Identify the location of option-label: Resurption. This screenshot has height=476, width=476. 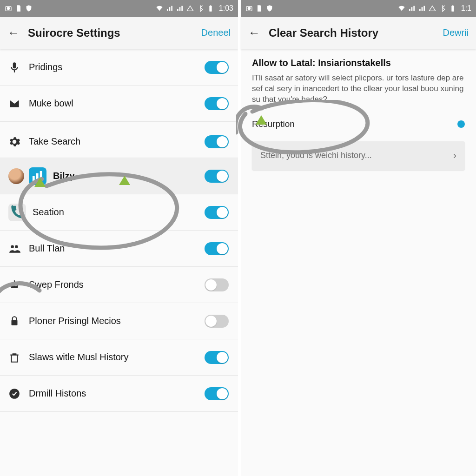
(273, 124).